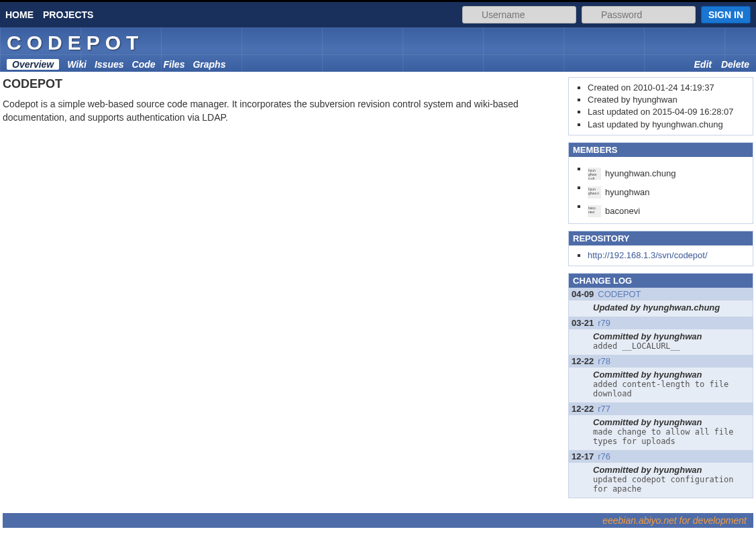 The height and width of the screenshot is (556, 756). Describe the element at coordinates (661, 280) in the screenshot. I see `changelog-header: CHANGE LOG` at that location.